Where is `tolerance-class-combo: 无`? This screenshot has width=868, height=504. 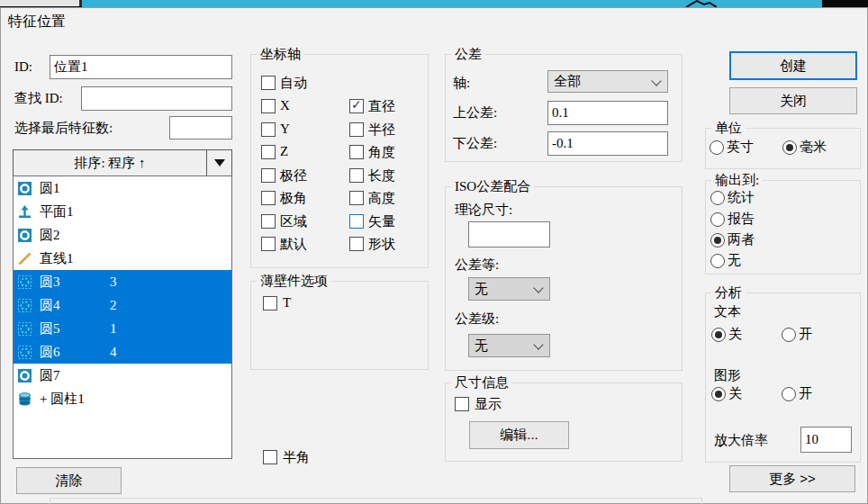 tolerance-class-combo: 无 is located at coordinates (510, 346).